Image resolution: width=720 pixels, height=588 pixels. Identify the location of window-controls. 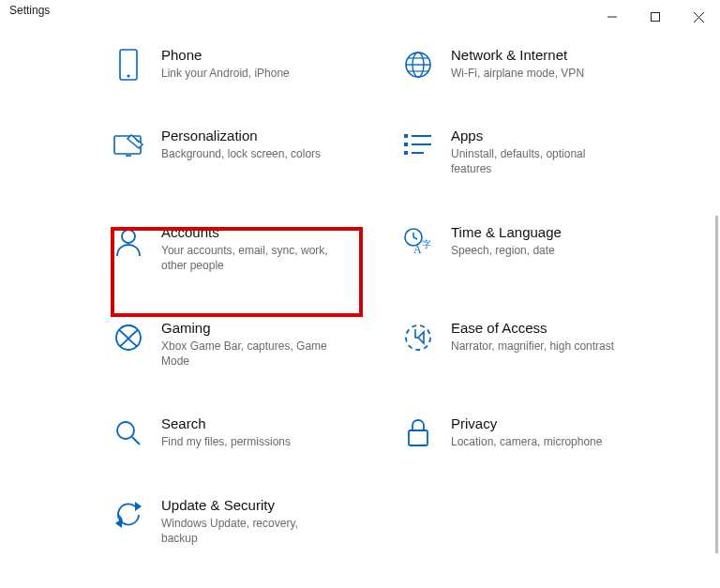
(655, 17).